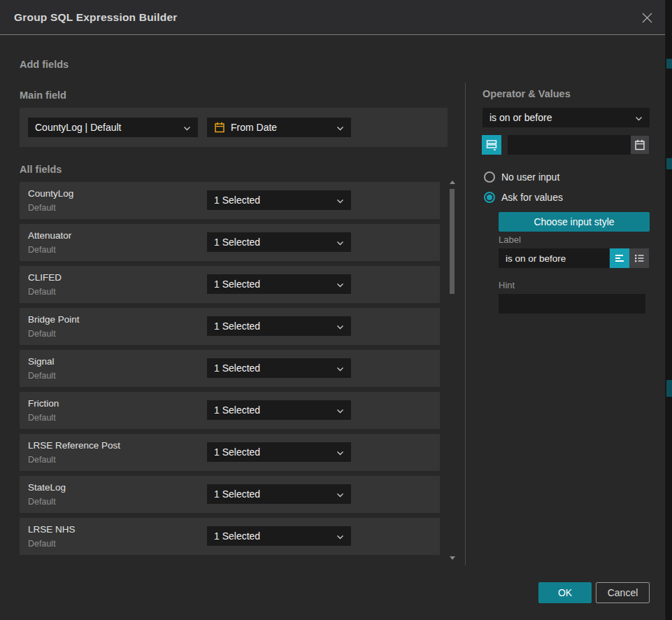 This screenshot has width=672, height=620. Describe the element at coordinates (620, 258) in the screenshot. I see `align-left-icon` at that location.